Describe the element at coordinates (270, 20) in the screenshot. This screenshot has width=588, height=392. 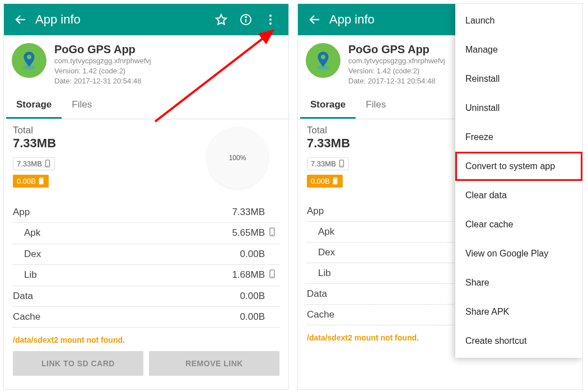
I see `more-vert-icon` at that location.